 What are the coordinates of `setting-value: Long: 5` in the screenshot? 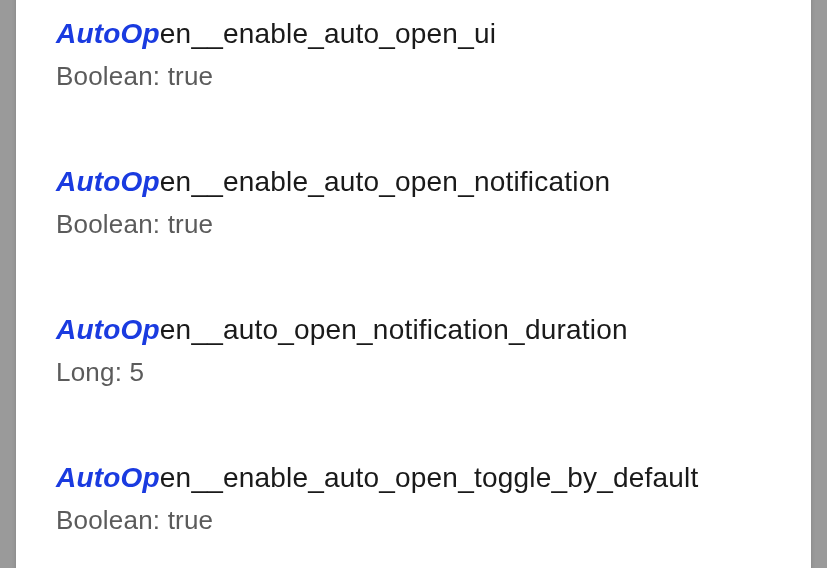 It's located at (414, 372).